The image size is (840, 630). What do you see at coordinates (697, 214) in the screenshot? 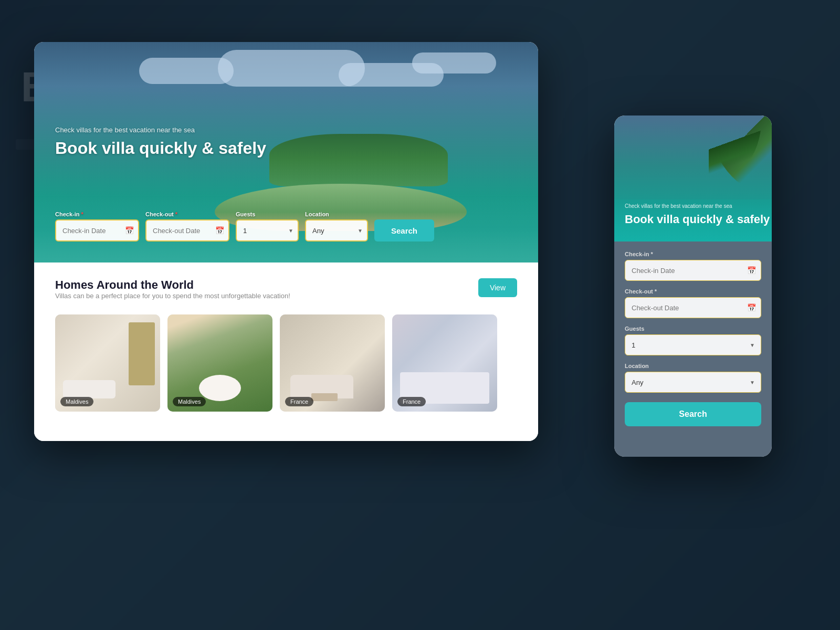
I see `mobile-hero-text: Check villas for the best vacation near …` at bounding box center [697, 214].